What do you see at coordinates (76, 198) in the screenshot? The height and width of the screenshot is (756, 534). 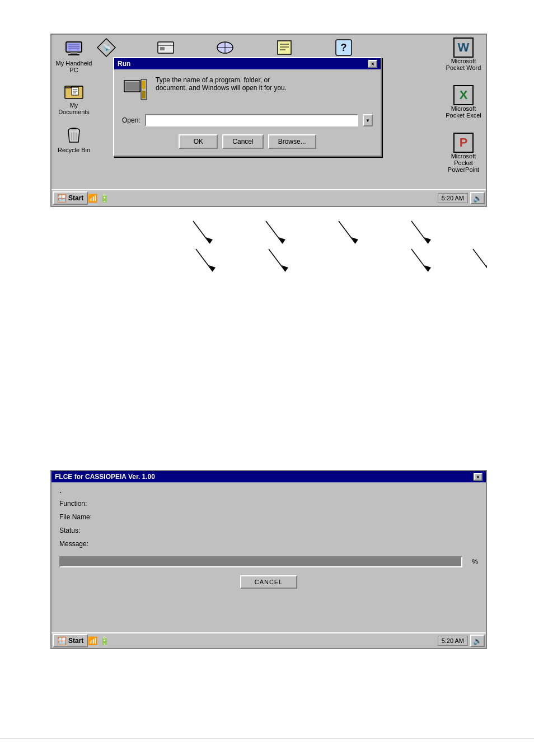 I see `start-label-top: Start` at bounding box center [76, 198].